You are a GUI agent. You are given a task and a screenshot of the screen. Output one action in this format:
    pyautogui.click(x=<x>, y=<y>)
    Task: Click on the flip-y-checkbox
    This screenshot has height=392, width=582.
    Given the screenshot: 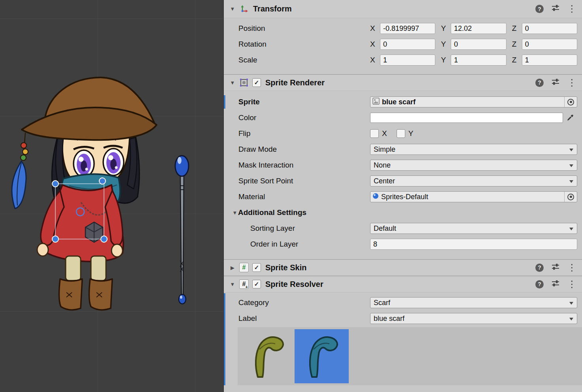 What is the action you would take?
    pyautogui.click(x=401, y=134)
    